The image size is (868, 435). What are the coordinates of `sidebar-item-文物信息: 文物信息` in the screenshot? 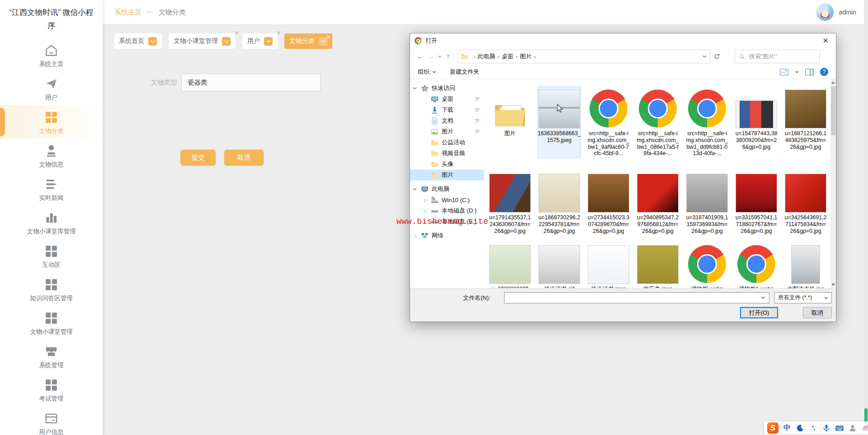 It's located at (52, 156).